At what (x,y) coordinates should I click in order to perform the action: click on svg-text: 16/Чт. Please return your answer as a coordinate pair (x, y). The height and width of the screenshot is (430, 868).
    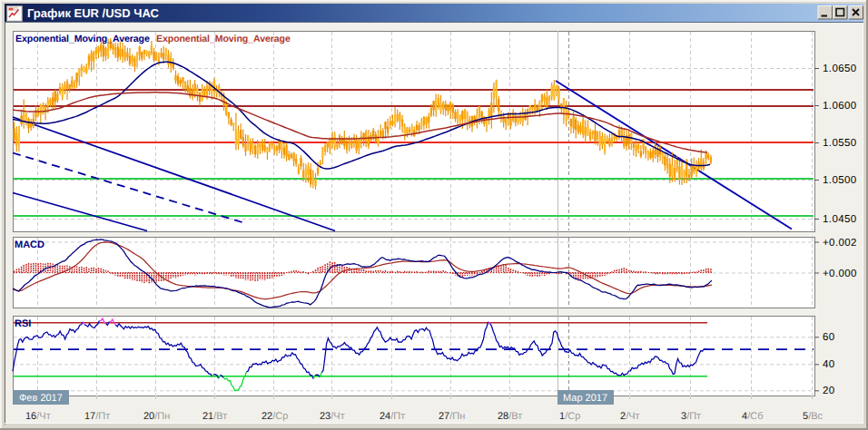
    Looking at the image, I should click on (38, 416).